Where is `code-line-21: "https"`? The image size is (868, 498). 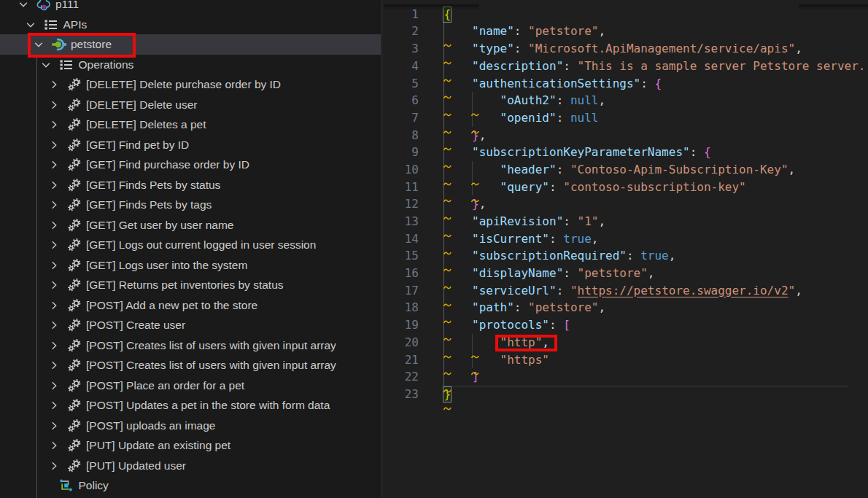
code-line-21: "https" is located at coordinates (655, 360).